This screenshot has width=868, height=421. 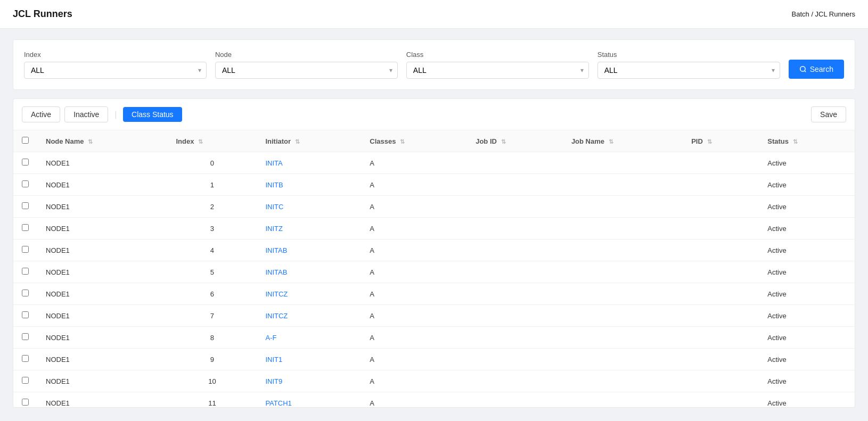 I want to click on status-select: ALL, so click(x=689, y=70).